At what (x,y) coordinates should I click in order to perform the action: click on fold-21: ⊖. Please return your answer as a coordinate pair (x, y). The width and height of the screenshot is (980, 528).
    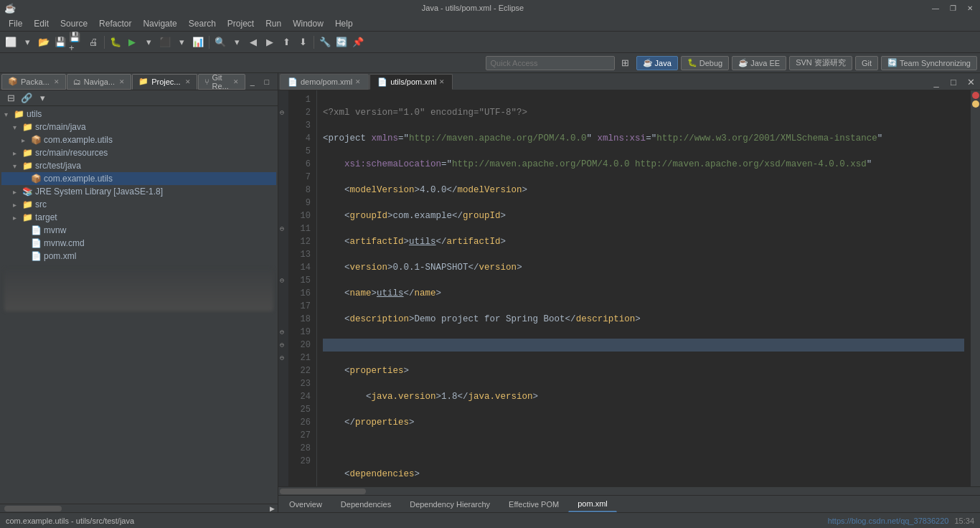
    Looking at the image, I should click on (281, 359).